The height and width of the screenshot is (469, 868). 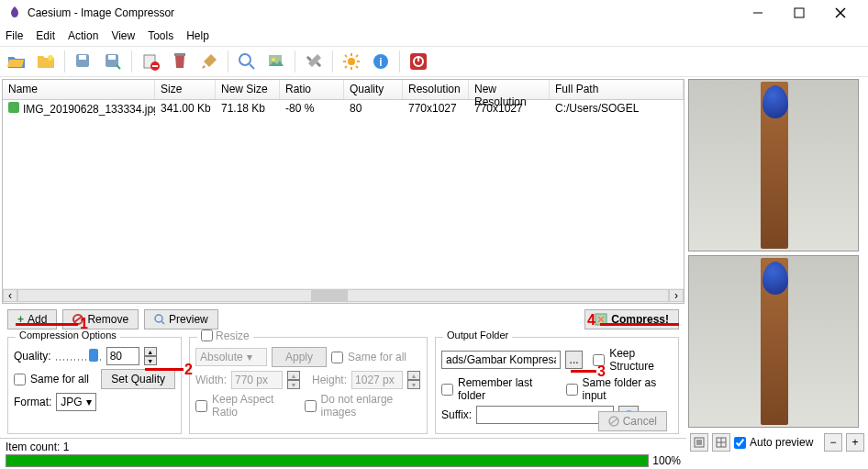 I want to click on close-button, so click(x=840, y=13).